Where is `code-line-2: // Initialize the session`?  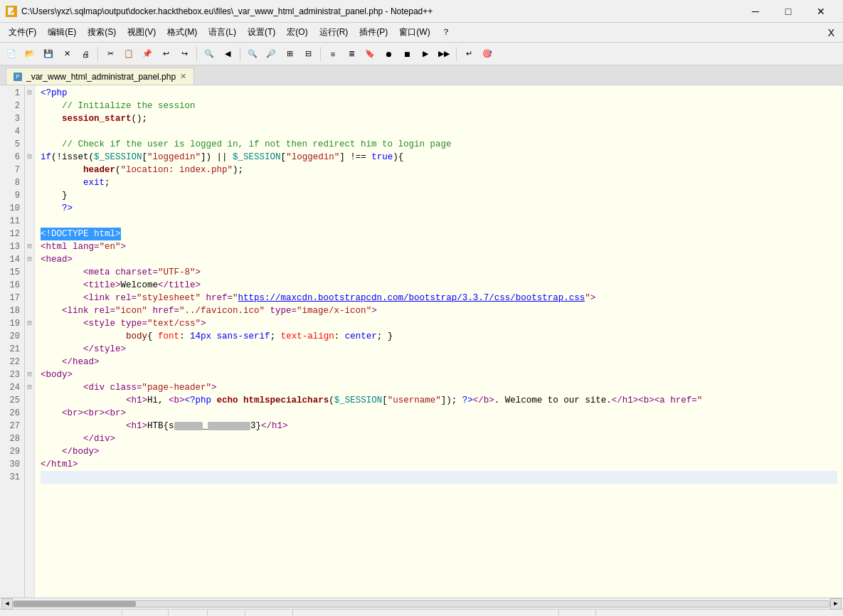 code-line-2: // Initialize the session is located at coordinates (439, 106).